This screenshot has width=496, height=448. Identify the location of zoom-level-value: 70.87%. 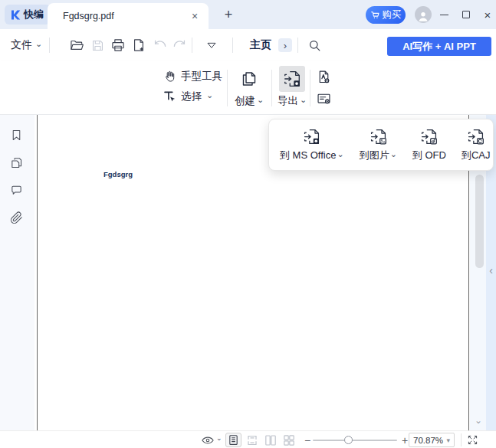
(428, 440).